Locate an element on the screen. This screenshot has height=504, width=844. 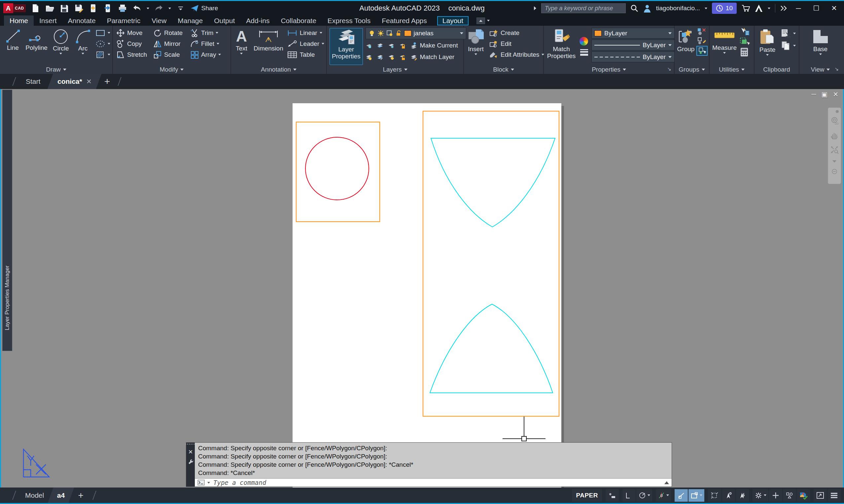
polar-tracking-toggle is located at coordinates (644, 495).